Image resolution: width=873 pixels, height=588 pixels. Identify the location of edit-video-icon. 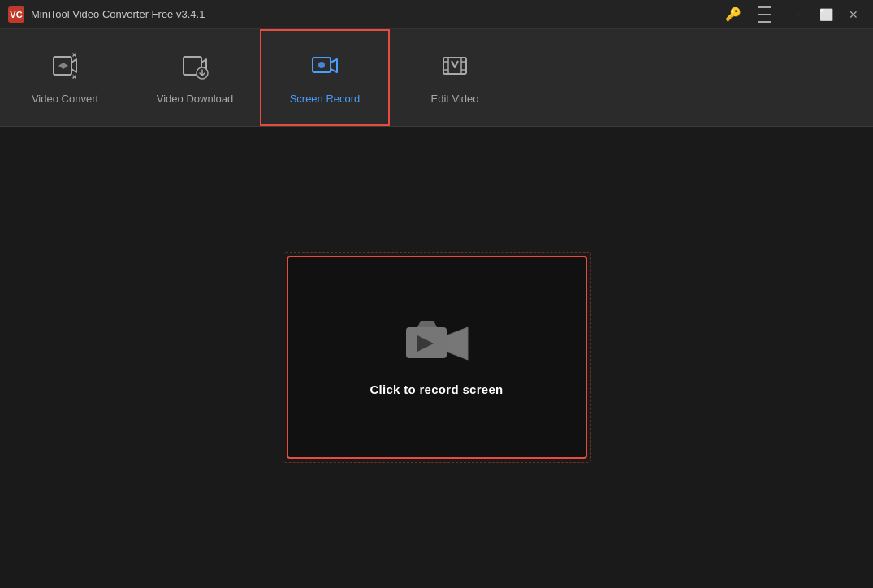
(455, 68).